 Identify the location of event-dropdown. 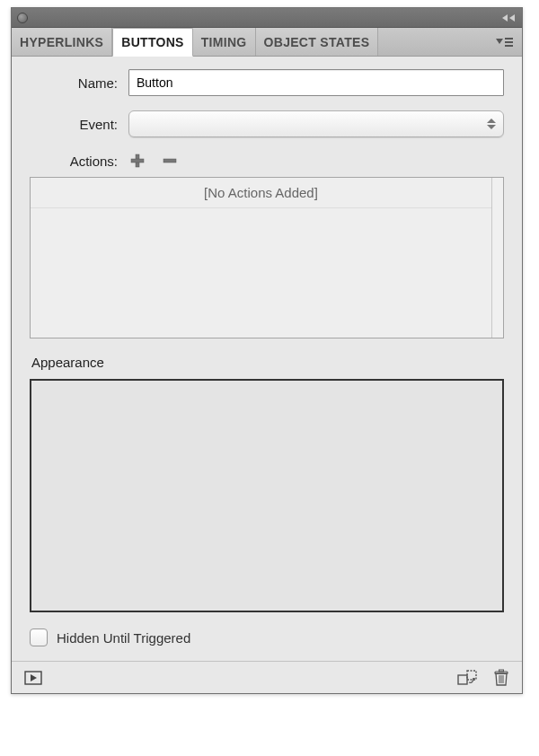
(316, 124).